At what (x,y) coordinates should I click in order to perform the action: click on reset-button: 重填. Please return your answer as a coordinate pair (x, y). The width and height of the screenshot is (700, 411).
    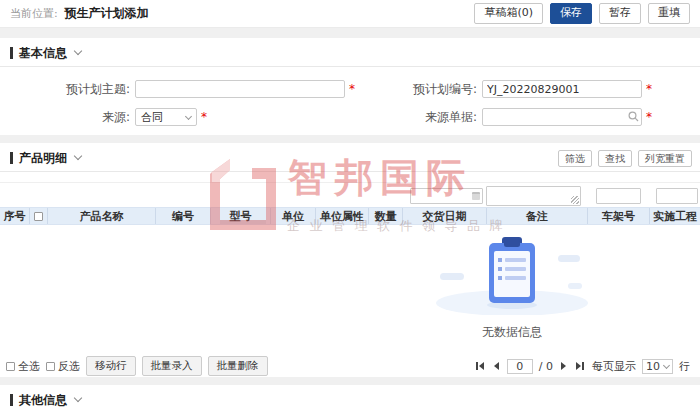
    Looking at the image, I should click on (669, 13).